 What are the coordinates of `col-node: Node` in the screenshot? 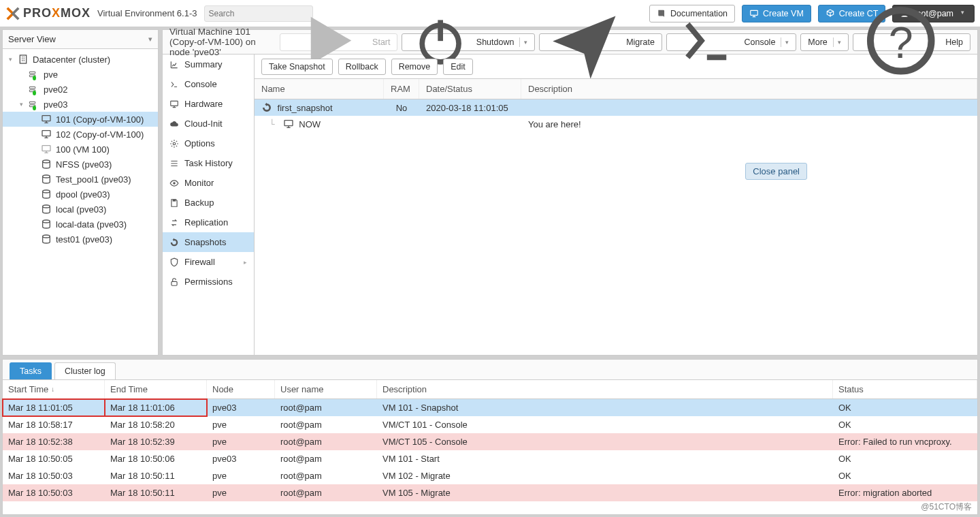 It's located at (241, 390).